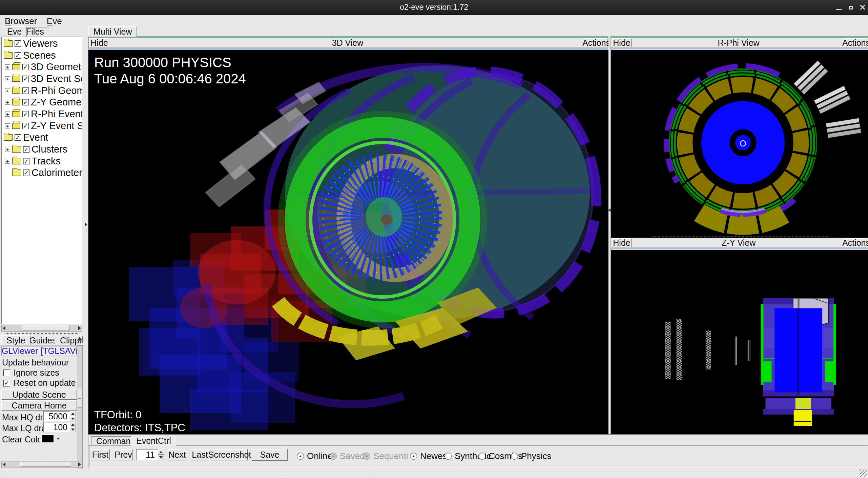  I want to click on sidebar-splitter, so click(42, 334).